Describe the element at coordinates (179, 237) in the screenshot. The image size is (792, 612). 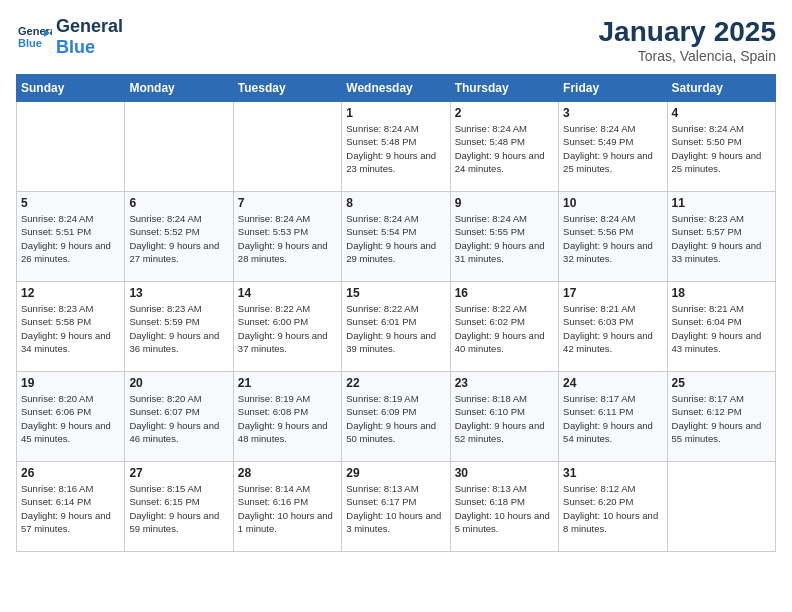
I see `calendar-cell: 6Sunrise: 8:24 AM Sunset: 5:52 PM Daylig…` at that location.